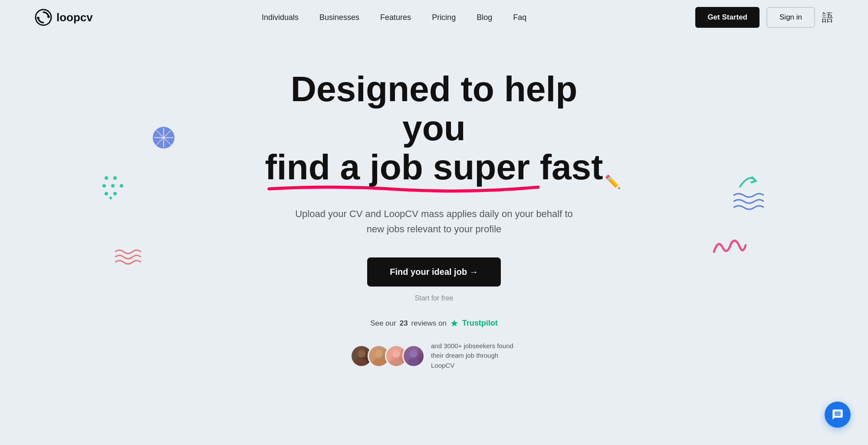 This screenshot has width=868, height=445. Describe the element at coordinates (280, 17) in the screenshot. I see `nav-item-individuals: Individuals` at that location.